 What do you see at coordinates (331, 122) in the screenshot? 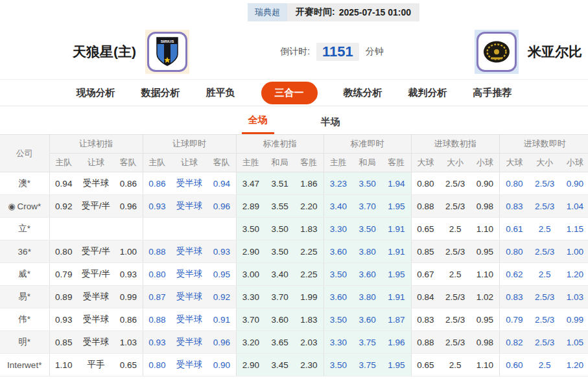
I see `sub-tab-1: 半场` at bounding box center [331, 122].